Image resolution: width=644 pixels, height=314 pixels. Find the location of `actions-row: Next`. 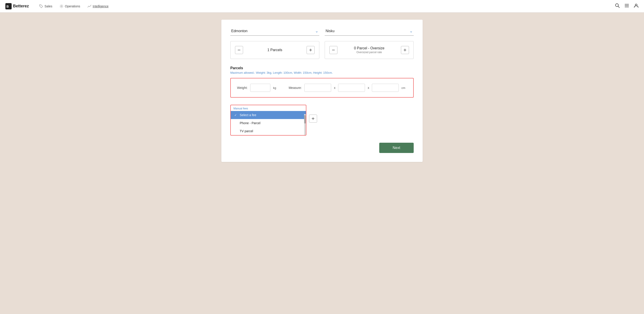

actions-row: Next is located at coordinates (322, 148).